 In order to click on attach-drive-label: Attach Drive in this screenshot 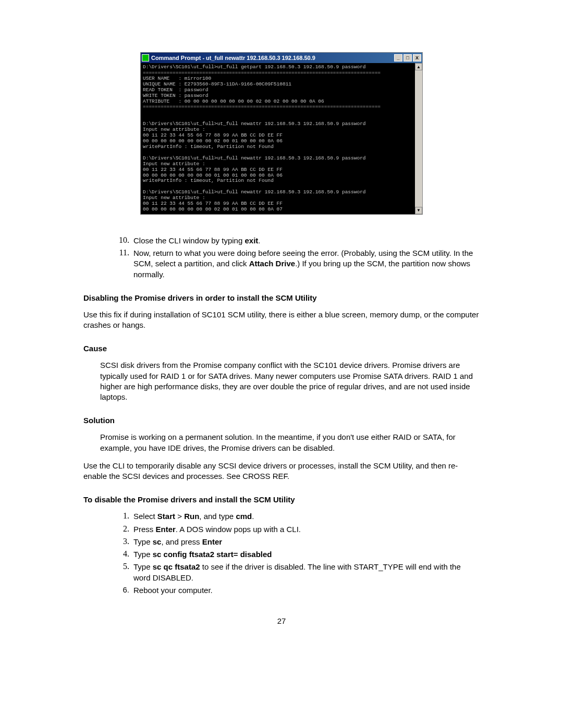, I will do `click(272, 264)`.